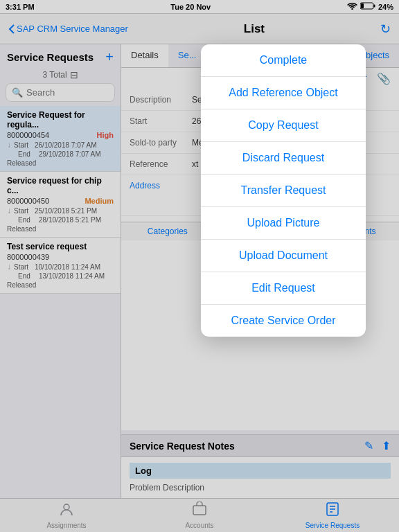  I want to click on menu-item-discard-request: Discard Request, so click(283, 158).